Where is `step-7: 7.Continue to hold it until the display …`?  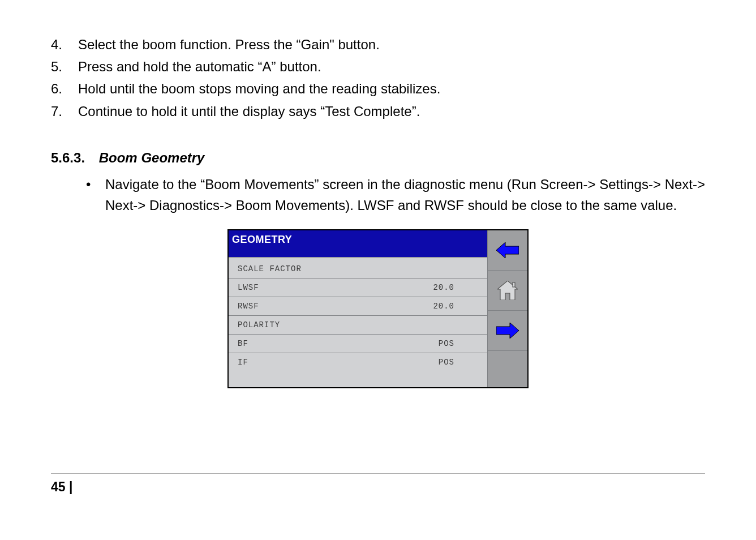
step-7: 7.Continue to hold it until the display … is located at coordinates (378, 111).